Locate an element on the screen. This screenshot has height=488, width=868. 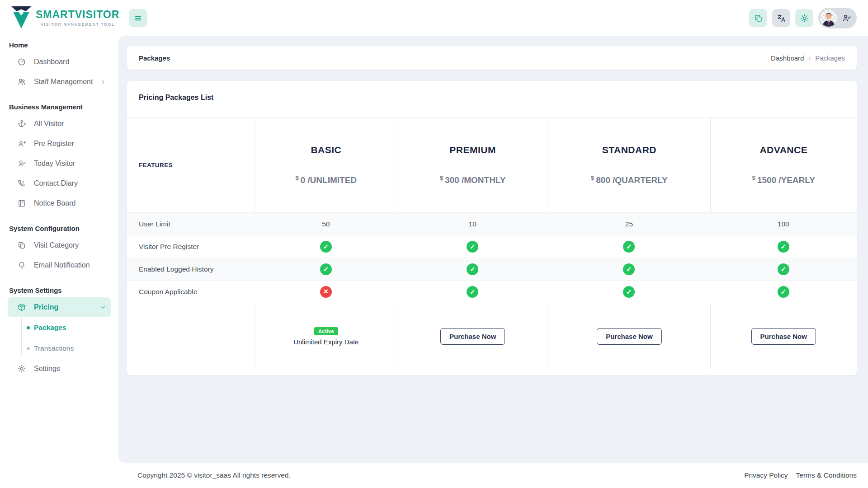
translate-button is located at coordinates (781, 18).